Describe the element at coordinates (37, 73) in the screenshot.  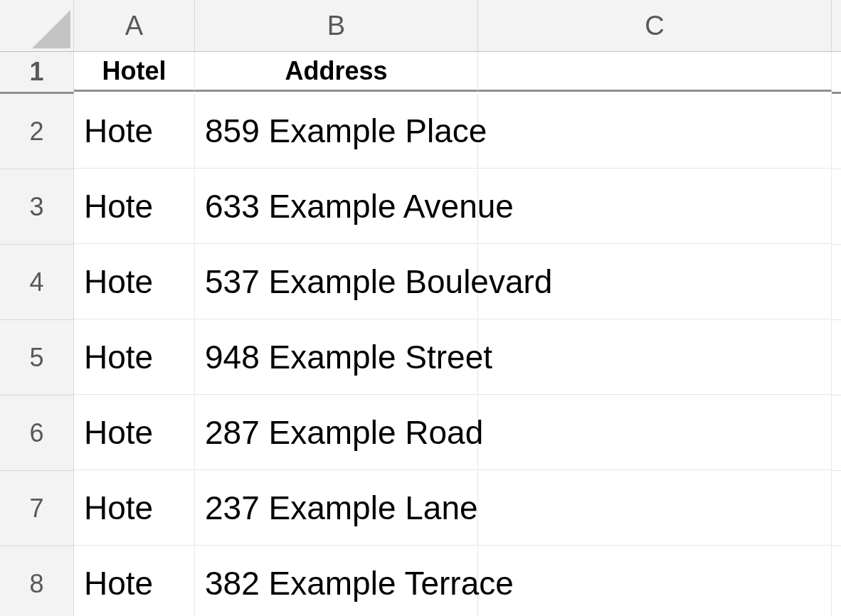
I see `row-header-1: 1` at that location.